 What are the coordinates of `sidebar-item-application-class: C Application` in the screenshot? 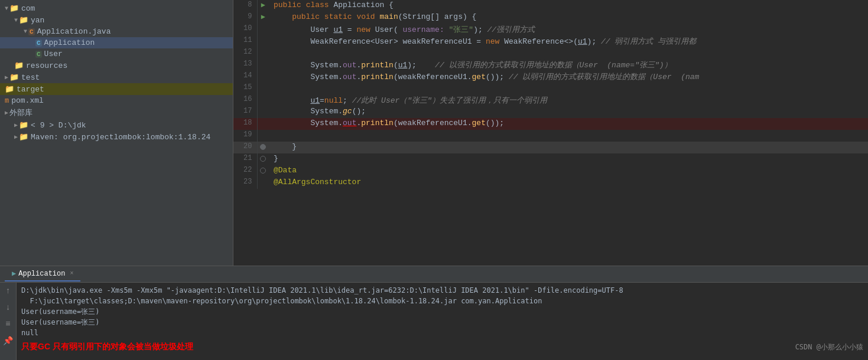 It's located at (116, 42).